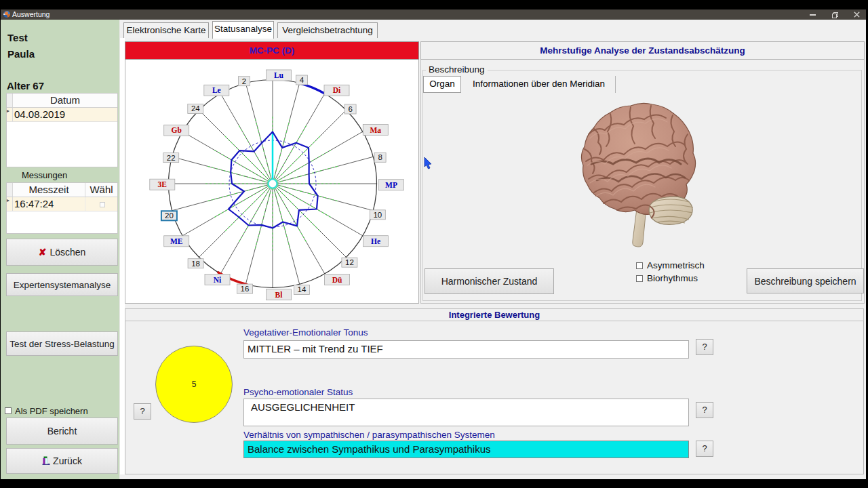 The width and height of the screenshot is (868, 488). I want to click on svg-text: Le, so click(217, 90).